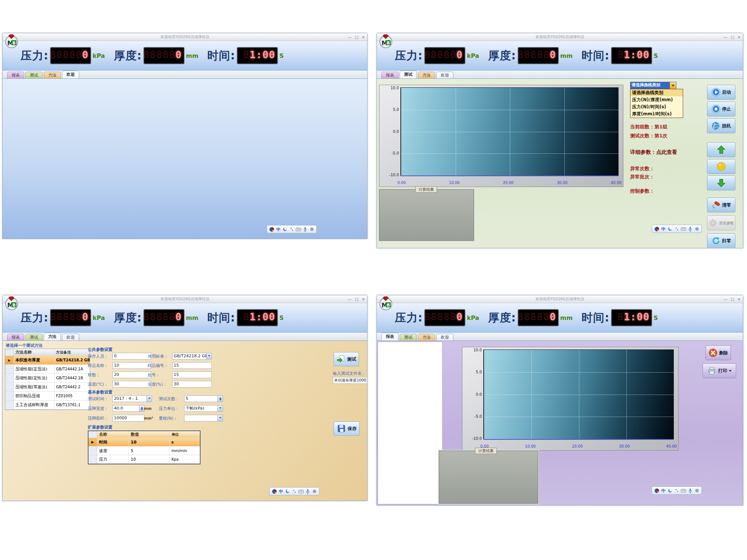 The width and height of the screenshot is (747, 560). What do you see at coordinates (128, 418) in the screenshot?
I see `presser-area-input: 10000` at bounding box center [128, 418].